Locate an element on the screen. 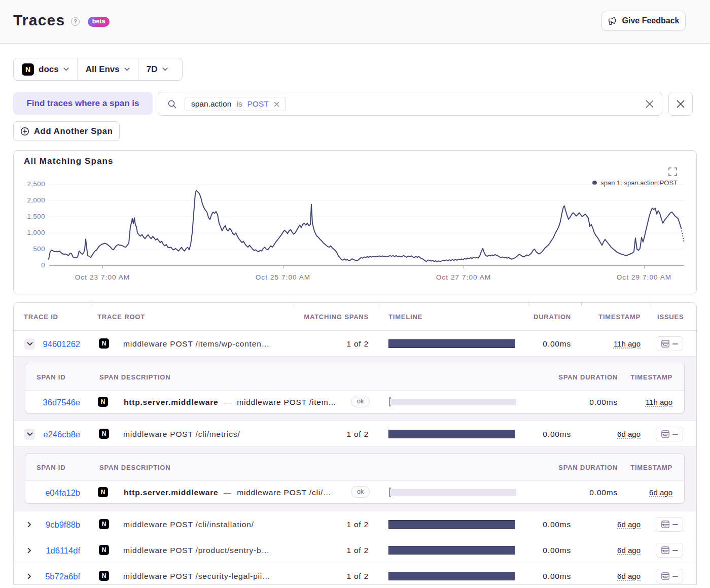 This screenshot has height=588, width=710. svg-text: 2,500 is located at coordinates (36, 184).